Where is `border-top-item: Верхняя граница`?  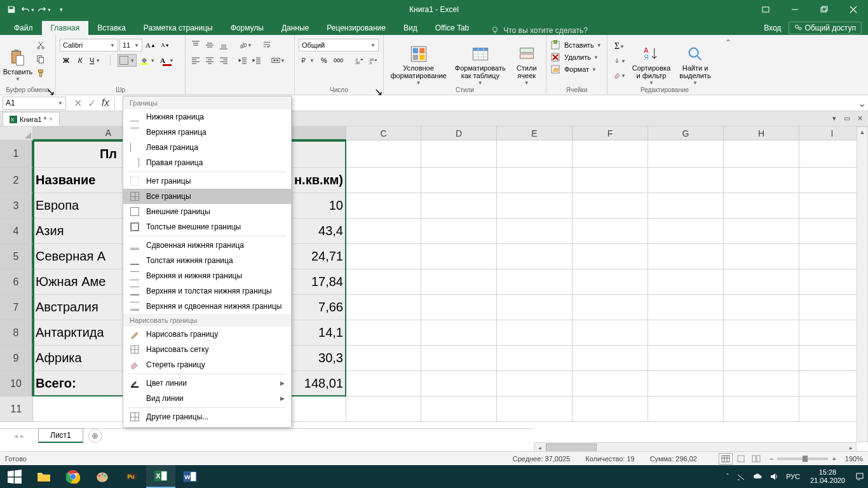 border-top-item: Верхняя граница is located at coordinates (207, 132).